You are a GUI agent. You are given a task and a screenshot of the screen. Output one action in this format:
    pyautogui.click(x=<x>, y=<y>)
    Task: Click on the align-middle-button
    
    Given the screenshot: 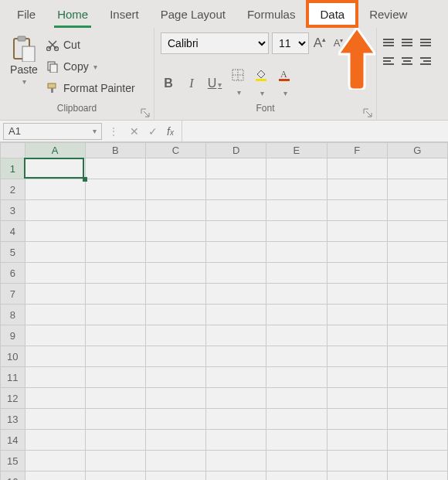 What is the action you would take?
    pyautogui.click(x=407, y=43)
    